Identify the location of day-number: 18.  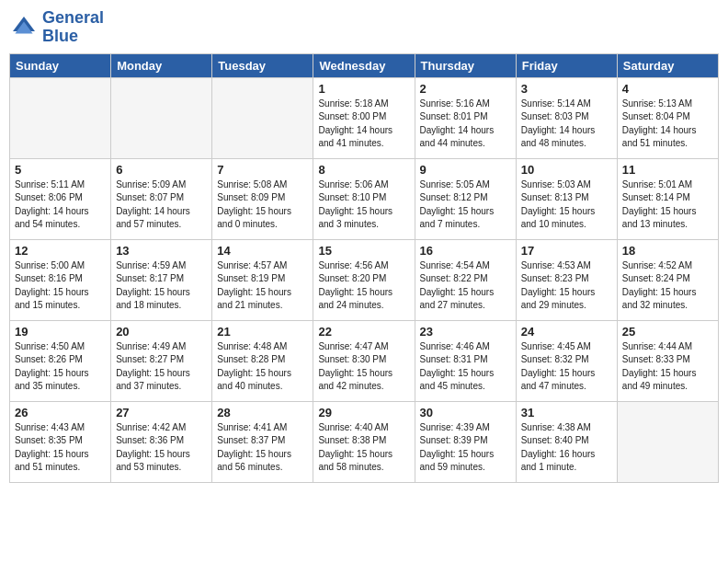
(667, 250).